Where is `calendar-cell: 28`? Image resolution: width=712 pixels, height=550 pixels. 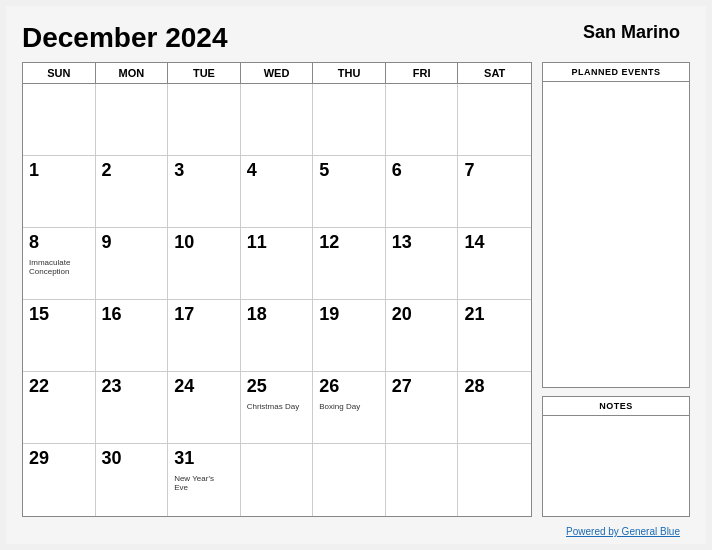
calendar-cell: 28 is located at coordinates (494, 408).